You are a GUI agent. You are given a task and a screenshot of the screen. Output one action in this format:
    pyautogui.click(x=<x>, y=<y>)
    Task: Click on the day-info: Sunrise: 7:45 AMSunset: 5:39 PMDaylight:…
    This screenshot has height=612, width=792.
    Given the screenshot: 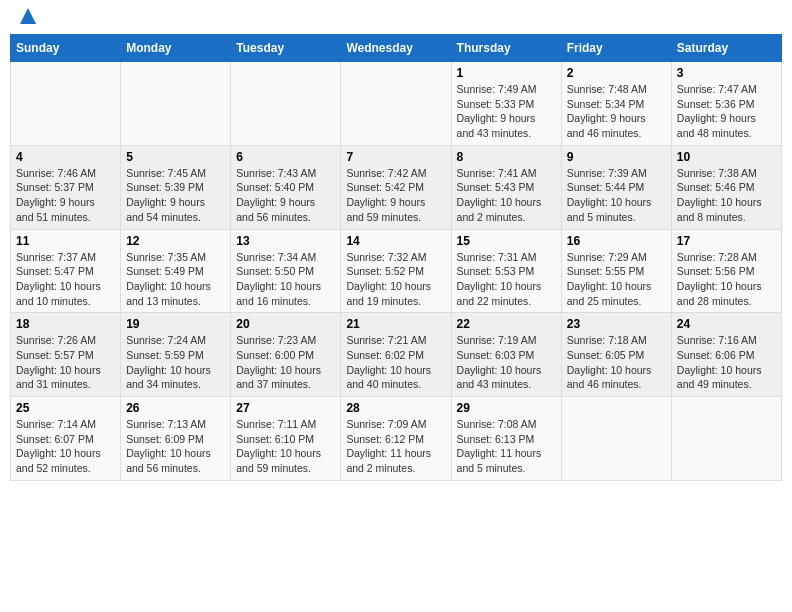 What is the action you would take?
    pyautogui.click(x=176, y=196)
    